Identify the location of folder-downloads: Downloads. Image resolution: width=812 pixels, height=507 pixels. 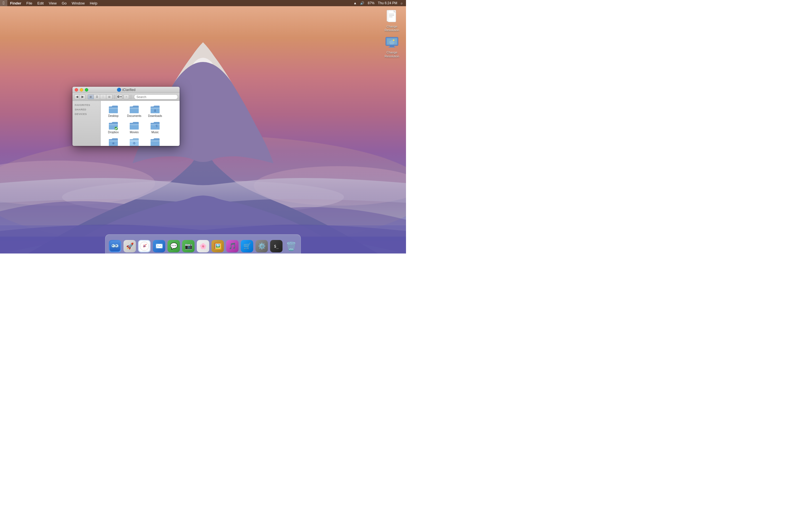
(155, 111).